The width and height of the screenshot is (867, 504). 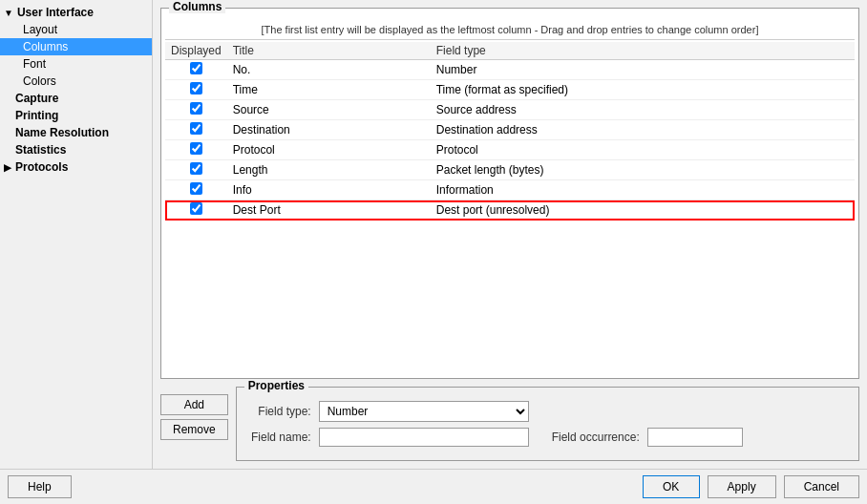 I want to click on row-title: Protocol, so click(x=328, y=151).